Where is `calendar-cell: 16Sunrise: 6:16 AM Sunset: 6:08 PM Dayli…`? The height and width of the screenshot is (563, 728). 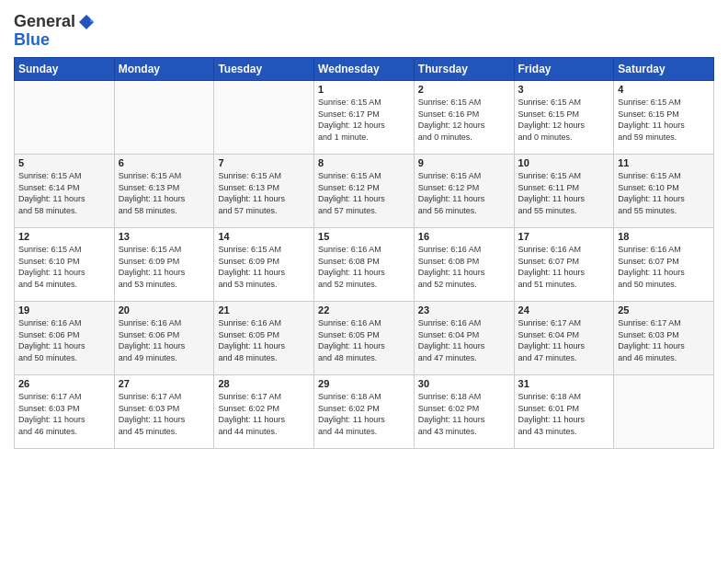
calendar-cell: 16Sunrise: 6:16 AM Sunset: 6:08 PM Dayli… is located at coordinates (463, 265).